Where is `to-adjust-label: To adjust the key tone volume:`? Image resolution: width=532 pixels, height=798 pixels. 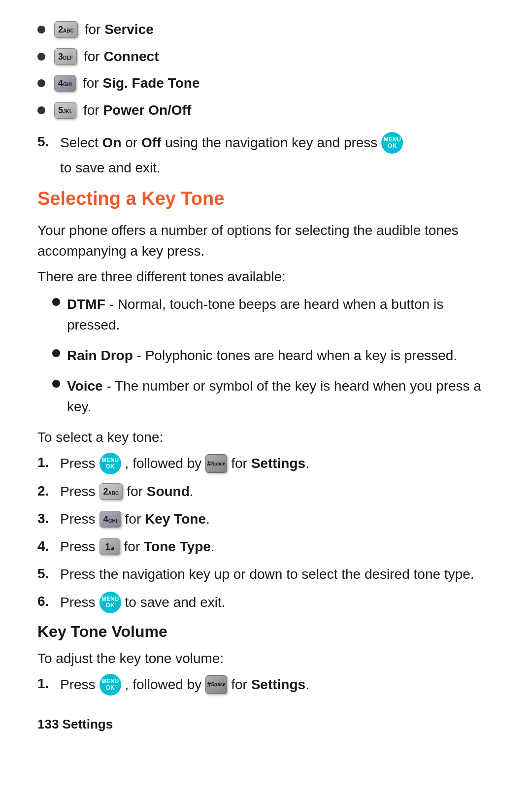 to-adjust-label: To adjust the key tone volume: is located at coordinates (266, 659).